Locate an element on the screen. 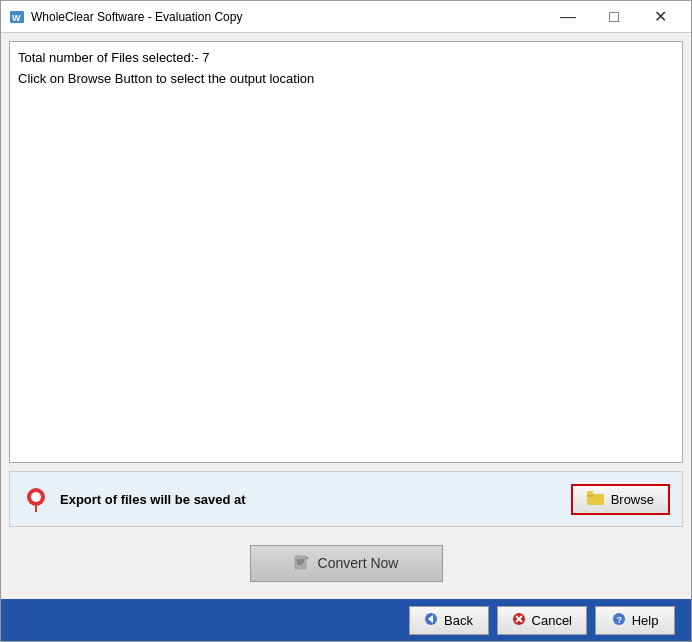  back-label: Back is located at coordinates (458, 620).